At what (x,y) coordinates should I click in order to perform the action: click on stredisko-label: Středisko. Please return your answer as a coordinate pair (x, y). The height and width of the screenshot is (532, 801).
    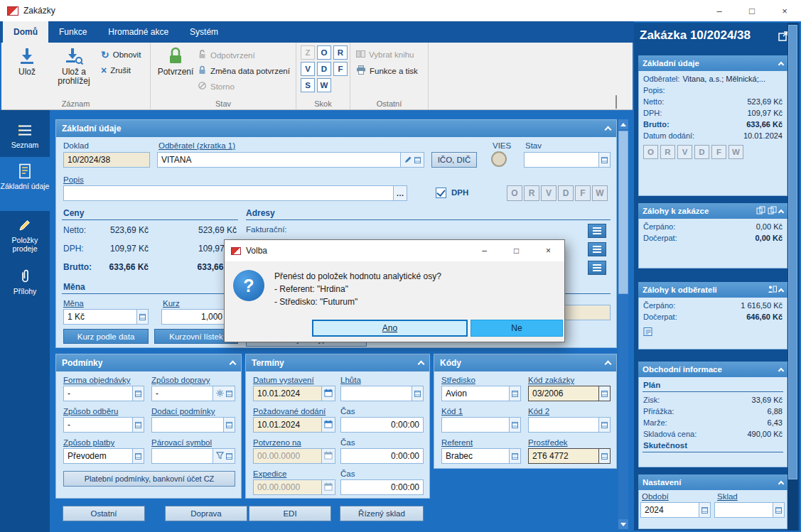
    Looking at the image, I should click on (458, 380).